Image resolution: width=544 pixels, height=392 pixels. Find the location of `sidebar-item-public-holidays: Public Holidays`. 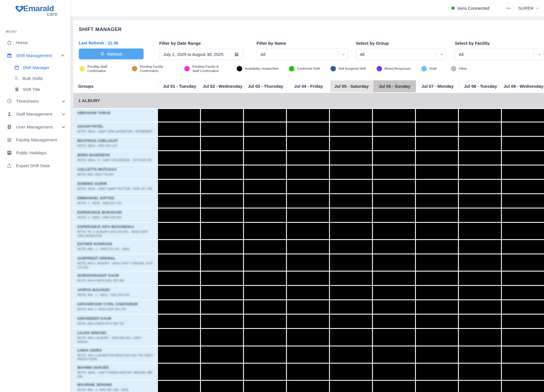

sidebar-item-public-holidays: Public Holidays is located at coordinates (35, 153).